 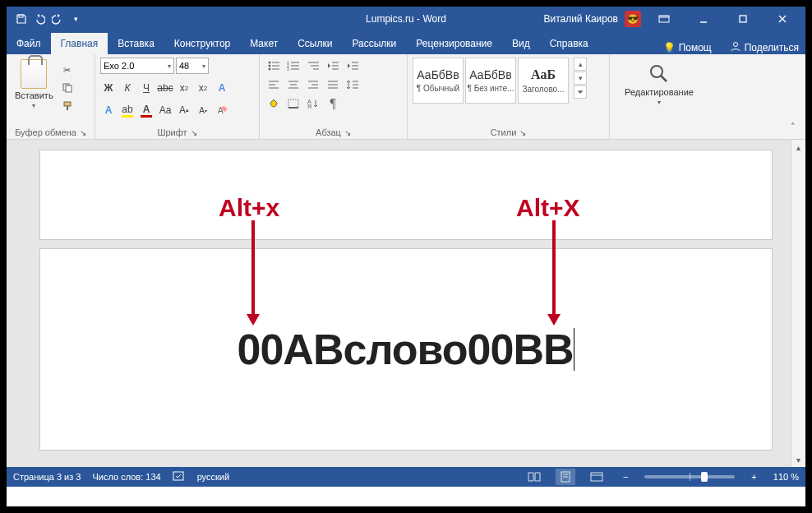 I want to click on zoom-slider, so click(x=690, y=477).